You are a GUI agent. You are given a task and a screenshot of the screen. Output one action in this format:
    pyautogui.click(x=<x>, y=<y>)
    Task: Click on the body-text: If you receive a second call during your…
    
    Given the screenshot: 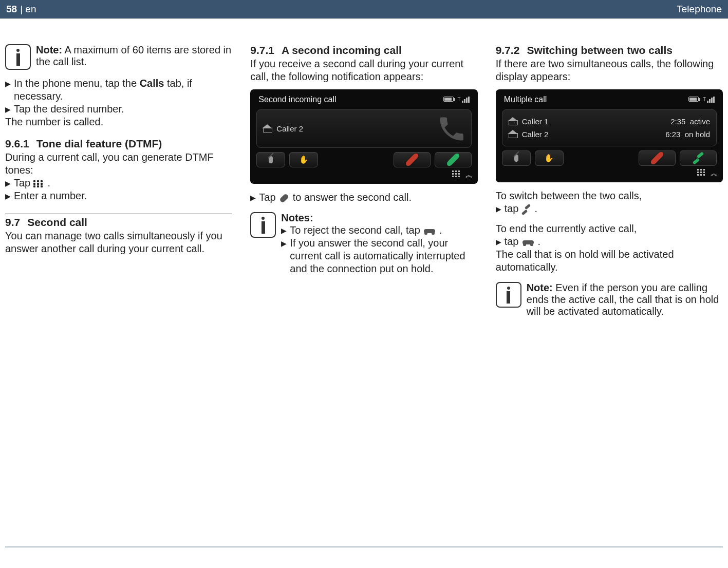 What is the action you would take?
    pyautogui.click(x=364, y=70)
    